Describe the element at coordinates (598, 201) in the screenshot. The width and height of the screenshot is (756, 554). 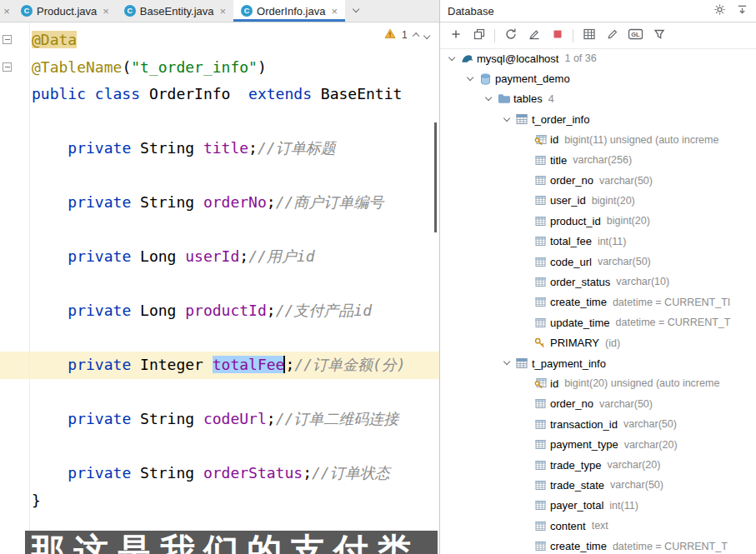
I see `tree-row: user_idbigint(20)` at that location.